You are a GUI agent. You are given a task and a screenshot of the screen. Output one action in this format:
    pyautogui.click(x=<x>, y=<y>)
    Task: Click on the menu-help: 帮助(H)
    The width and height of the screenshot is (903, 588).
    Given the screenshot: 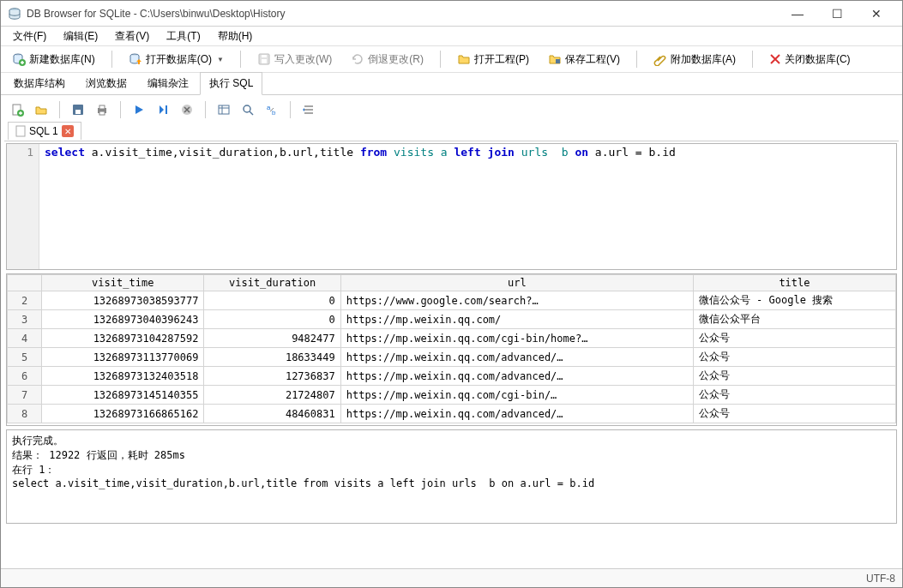 What is the action you would take?
    pyautogui.click(x=235, y=36)
    